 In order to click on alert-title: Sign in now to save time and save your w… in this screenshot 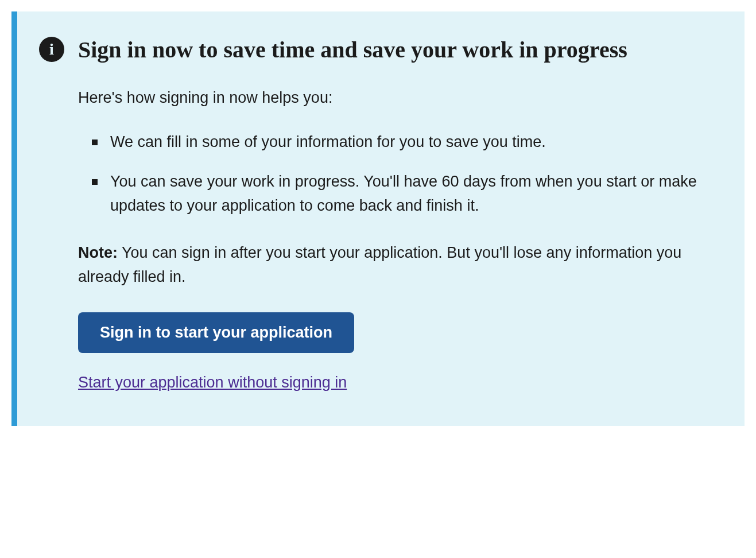, I will do `click(352, 50)`.